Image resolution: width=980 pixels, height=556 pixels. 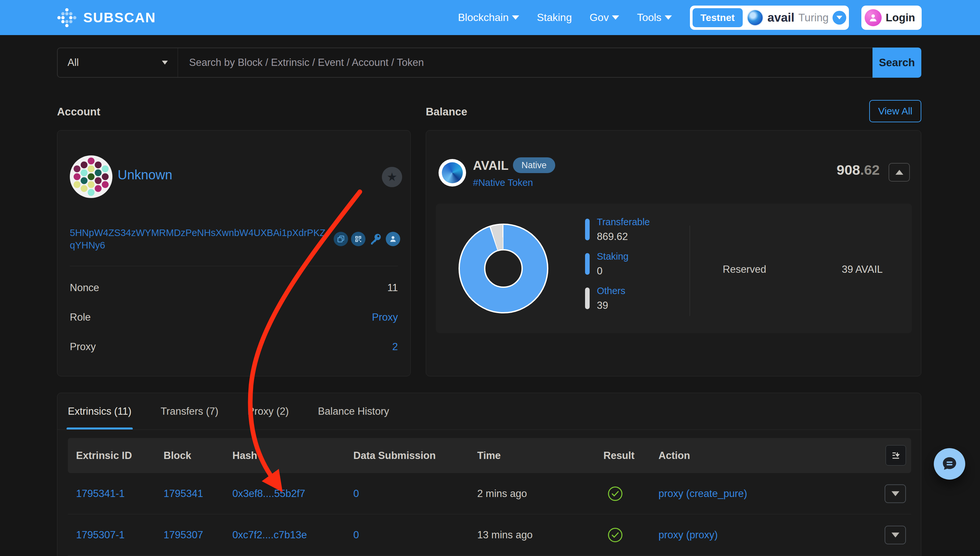 What do you see at coordinates (611, 291) in the screenshot?
I see `legend-label: Others` at bounding box center [611, 291].